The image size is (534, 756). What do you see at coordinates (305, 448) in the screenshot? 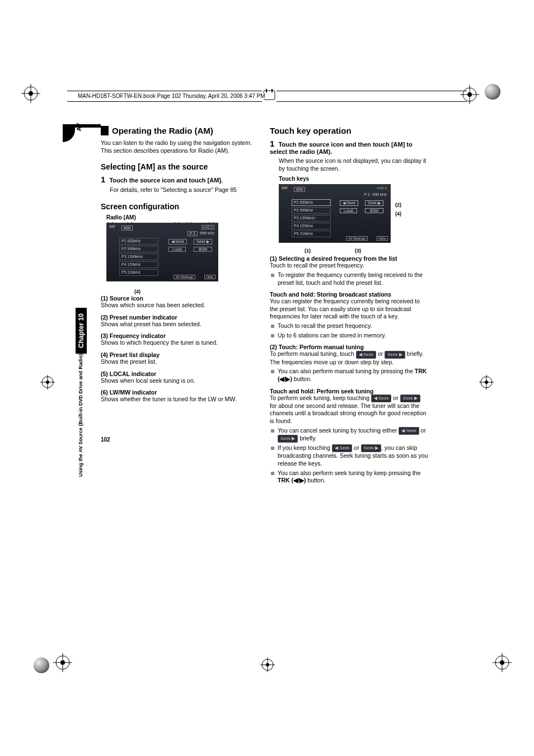
I see `text: If you keep touching` at bounding box center [305, 448].